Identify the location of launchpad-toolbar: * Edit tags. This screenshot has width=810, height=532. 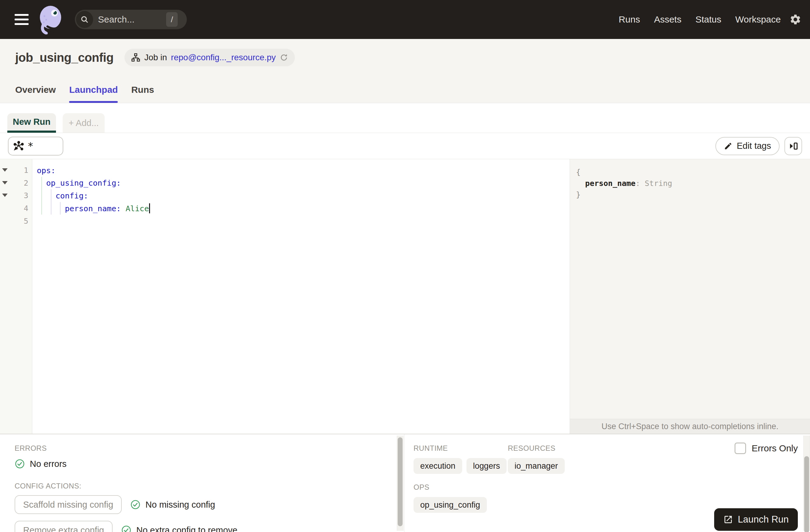
(405, 146).